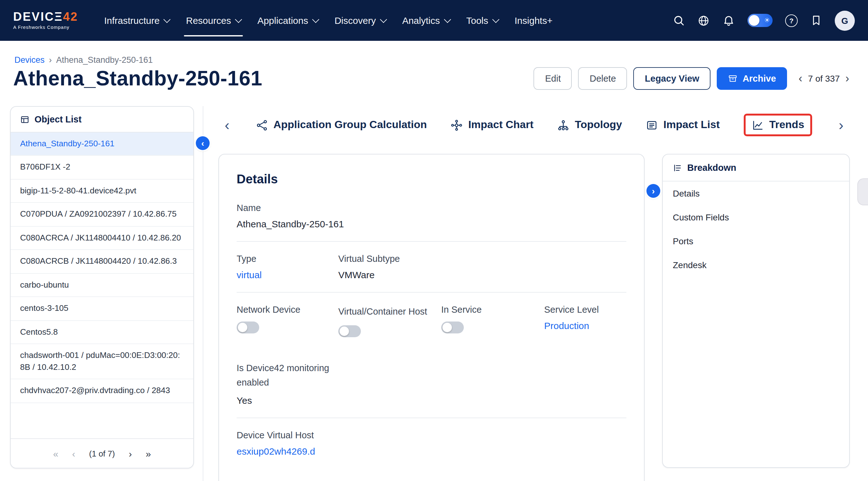  Describe the element at coordinates (58, 119) in the screenshot. I see `object-list-title: Object List` at that location.